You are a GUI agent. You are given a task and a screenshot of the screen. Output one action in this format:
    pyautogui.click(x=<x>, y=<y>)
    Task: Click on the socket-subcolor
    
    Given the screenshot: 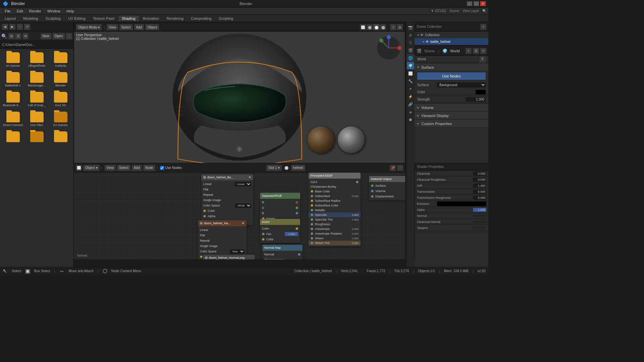 What is the action you would take?
    pyautogui.click(x=312, y=205)
    